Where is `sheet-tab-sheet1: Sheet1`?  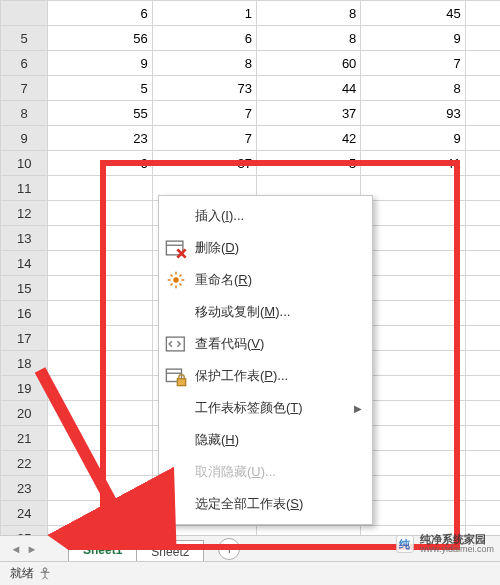 sheet-tab-sheet1: Sheet1 is located at coordinates (102, 550).